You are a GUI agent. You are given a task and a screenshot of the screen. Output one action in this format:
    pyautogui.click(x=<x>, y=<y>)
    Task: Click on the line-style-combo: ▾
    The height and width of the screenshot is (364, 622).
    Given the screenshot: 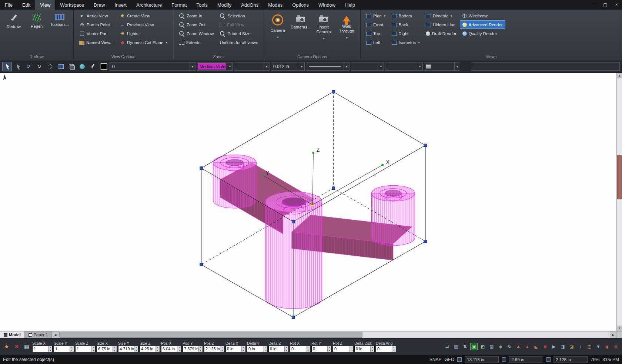 What is the action you would take?
    pyautogui.click(x=328, y=67)
    